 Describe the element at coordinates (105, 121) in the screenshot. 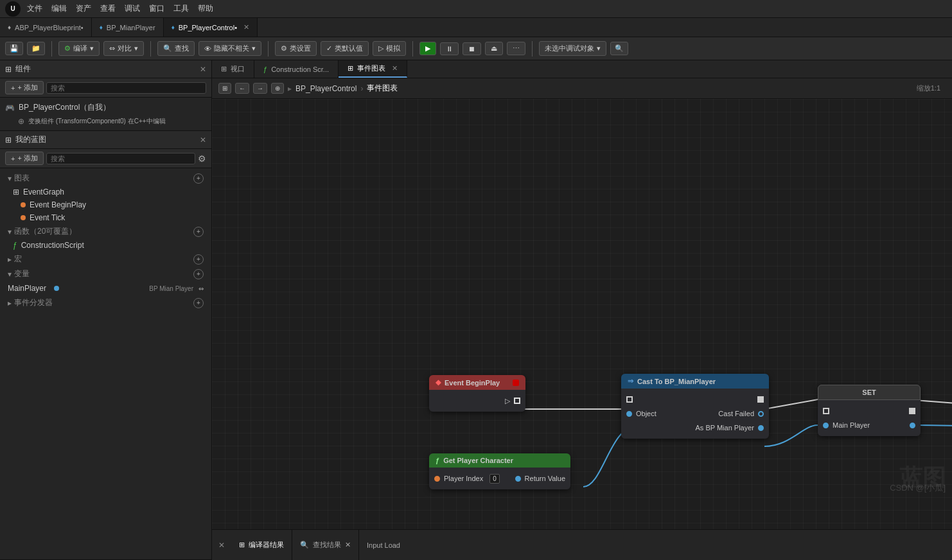

I see `list-item: ⊕ 变换组件 (TransformComponent0) 在C++中编辑` at that location.